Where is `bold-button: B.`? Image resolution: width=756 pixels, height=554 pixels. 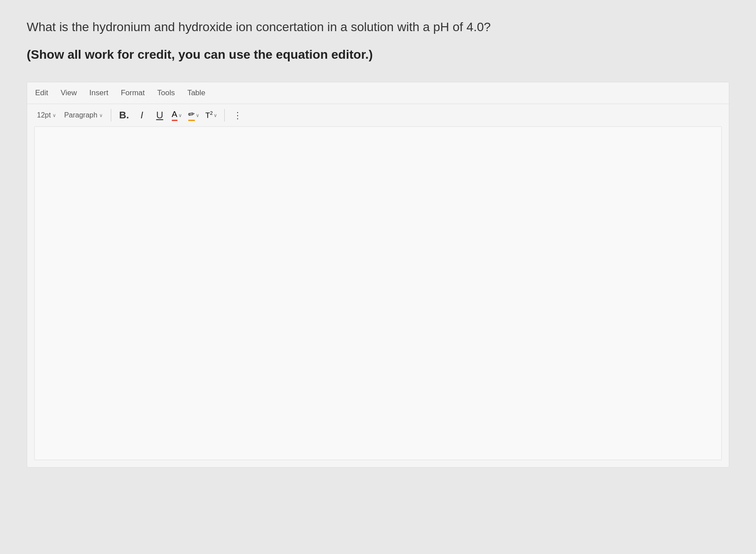 bold-button: B. is located at coordinates (124, 115).